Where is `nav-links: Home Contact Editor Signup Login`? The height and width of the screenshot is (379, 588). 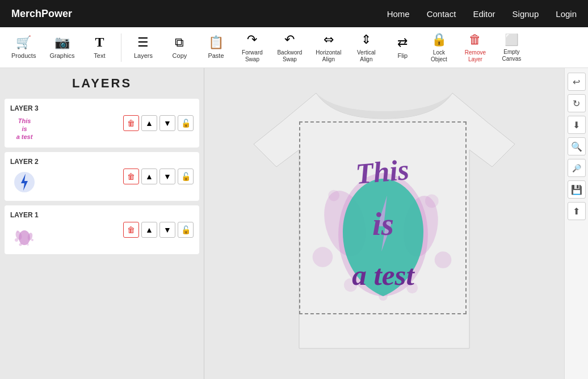 nav-links: Home Contact Editor Signup Login is located at coordinates (482, 14).